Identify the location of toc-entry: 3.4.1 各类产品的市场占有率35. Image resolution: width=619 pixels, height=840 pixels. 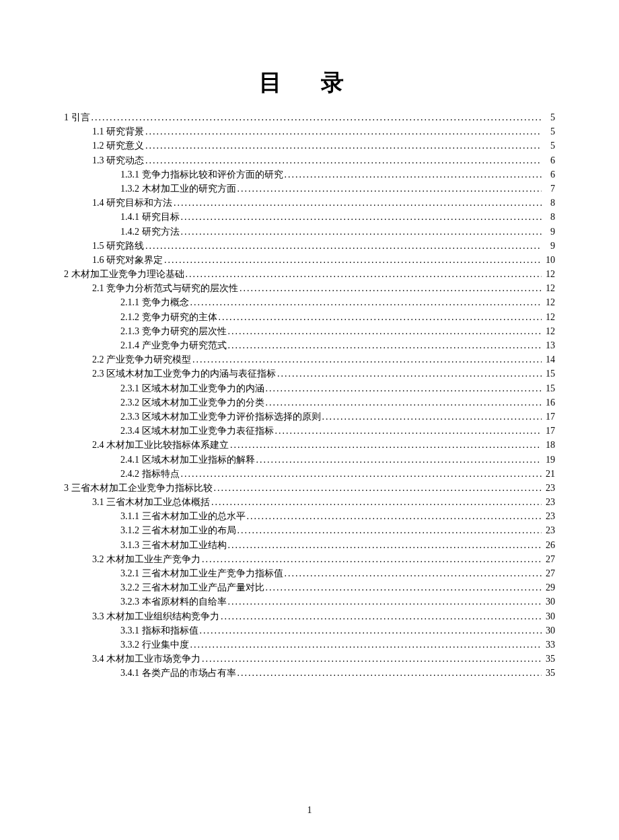
(310, 673).